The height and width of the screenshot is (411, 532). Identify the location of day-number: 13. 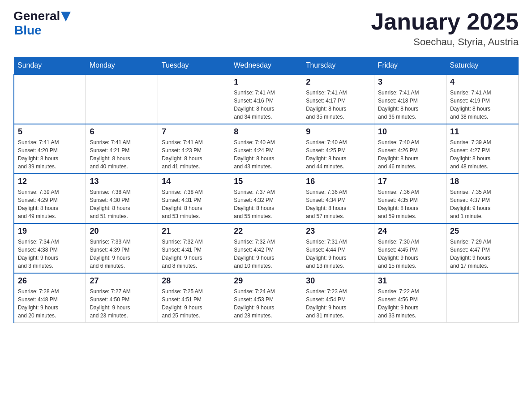
(122, 182).